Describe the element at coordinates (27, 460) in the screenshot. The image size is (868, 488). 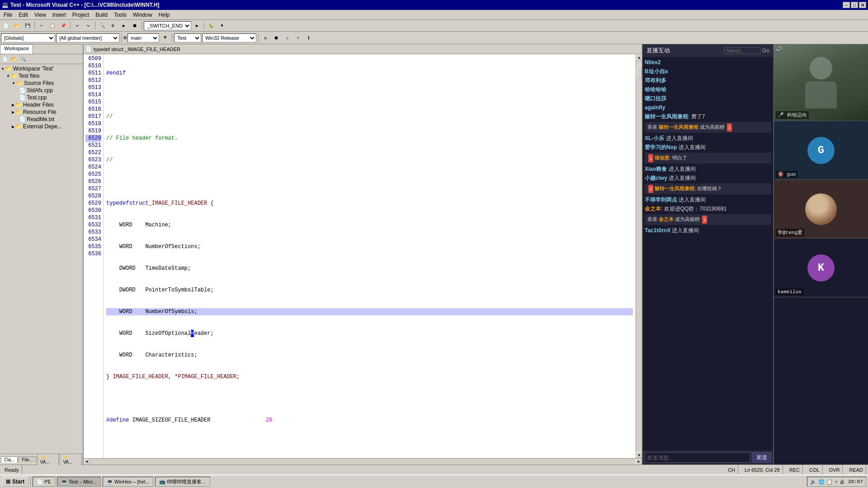
I see `tab-file: File...` at that location.